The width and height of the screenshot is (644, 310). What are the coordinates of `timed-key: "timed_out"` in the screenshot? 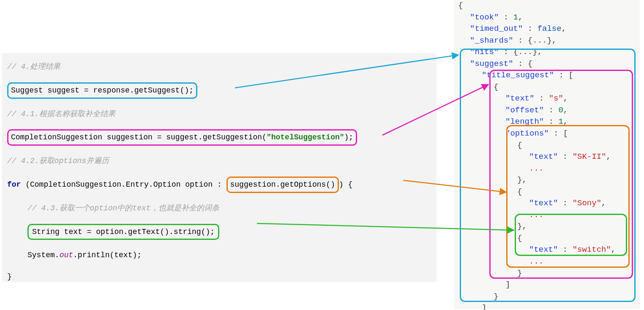 It's located at (496, 29).